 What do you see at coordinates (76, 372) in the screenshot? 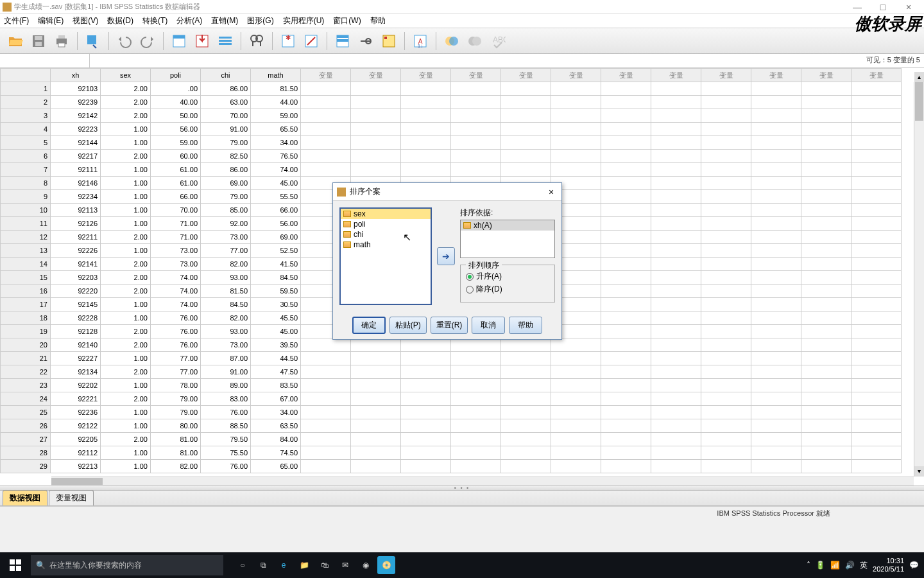
I see `data-cell: 92134` at bounding box center [76, 372].